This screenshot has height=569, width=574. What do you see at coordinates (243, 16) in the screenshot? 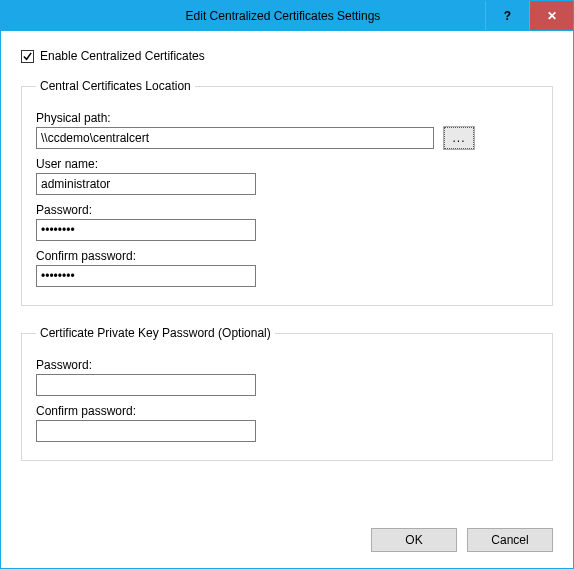
I see `window-title: Edit Centralized Certificates Settings` at bounding box center [243, 16].